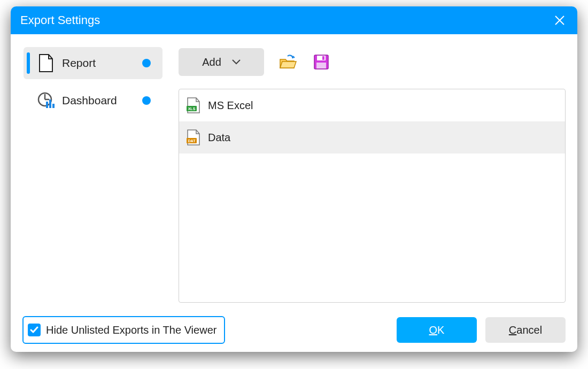 The height and width of the screenshot is (369, 588). What do you see at coordinates (93, 63) in the screenshot?
I see `sidebar-item-report: Report` at bounding box center [93, 63].